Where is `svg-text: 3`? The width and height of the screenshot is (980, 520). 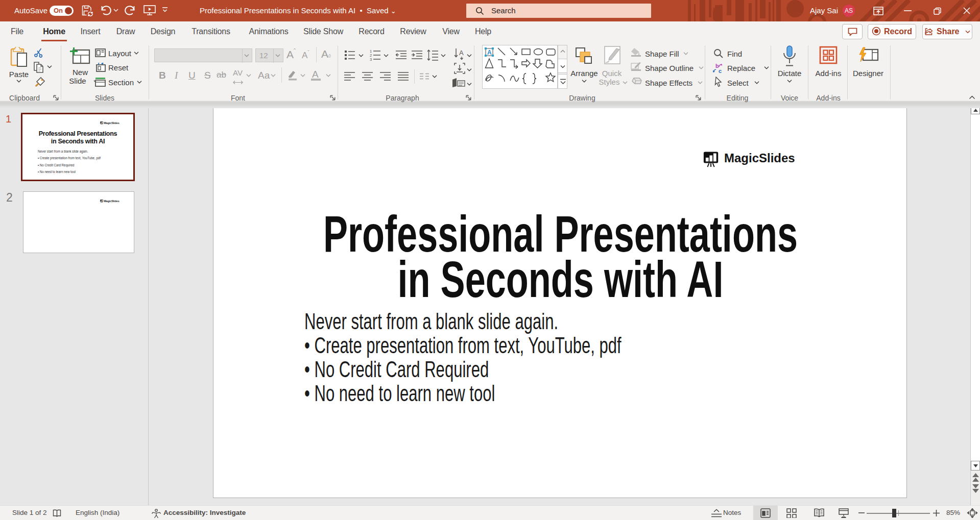
svg-text: 3 is located at coordinates (371, 59).